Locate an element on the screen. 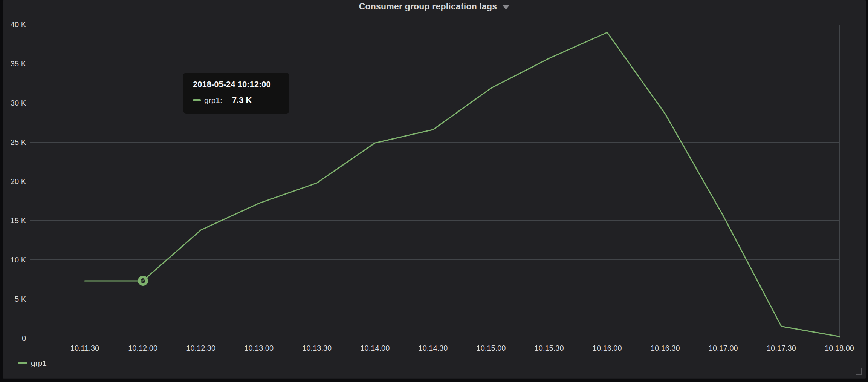 Image resolution: width=868 pixels, height=382 pixels. panel-title-dropdown: Consumer group replication lags is located at coordinates (434, 6).